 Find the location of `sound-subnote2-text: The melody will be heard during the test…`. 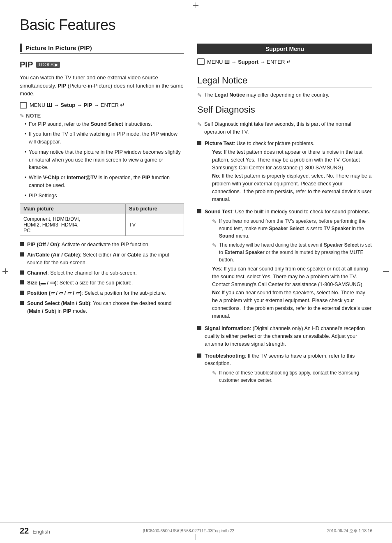

sound-subnote2-text: The melody will be heard during the test… is located at coordinates (296, 252).